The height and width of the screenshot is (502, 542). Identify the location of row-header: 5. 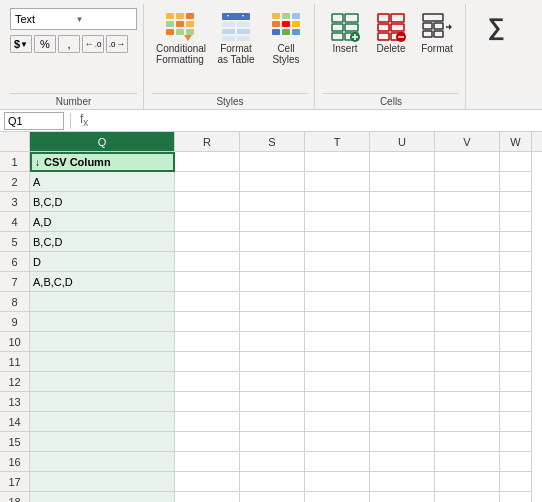
(15, 242).